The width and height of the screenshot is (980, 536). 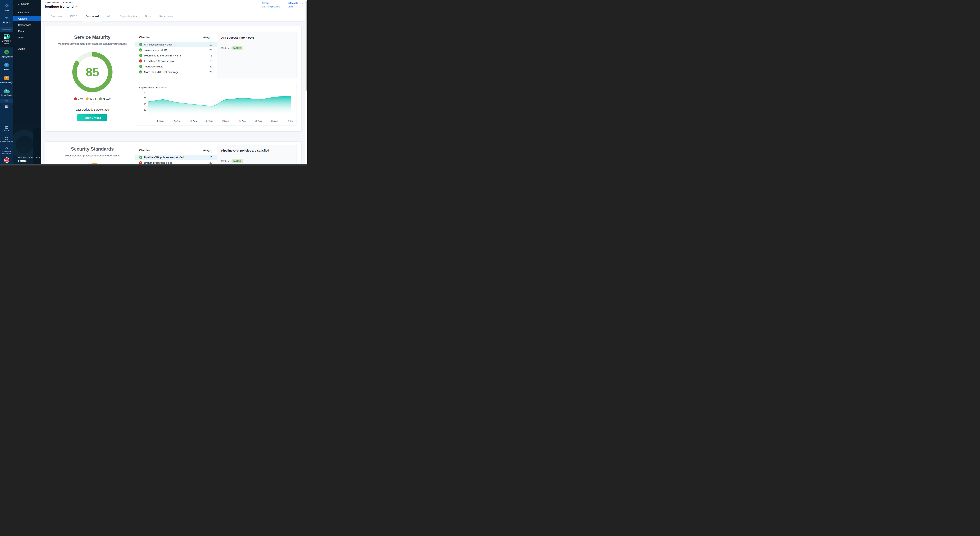 I want to click on owner-meta: Owner field_engineering, so click(x=271, y=5).